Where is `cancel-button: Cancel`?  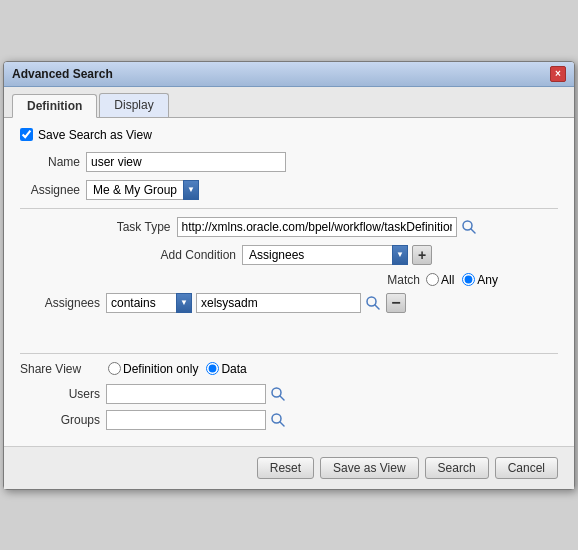
cancel-button: Cancel is located at coordinates (526, 468).